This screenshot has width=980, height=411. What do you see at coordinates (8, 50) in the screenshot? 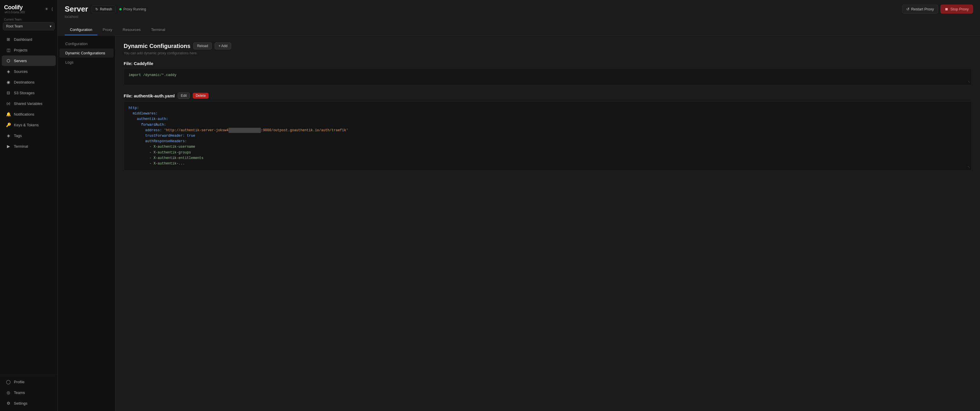
I see `projects-icon: ◫` at bounding box center [8, 50].